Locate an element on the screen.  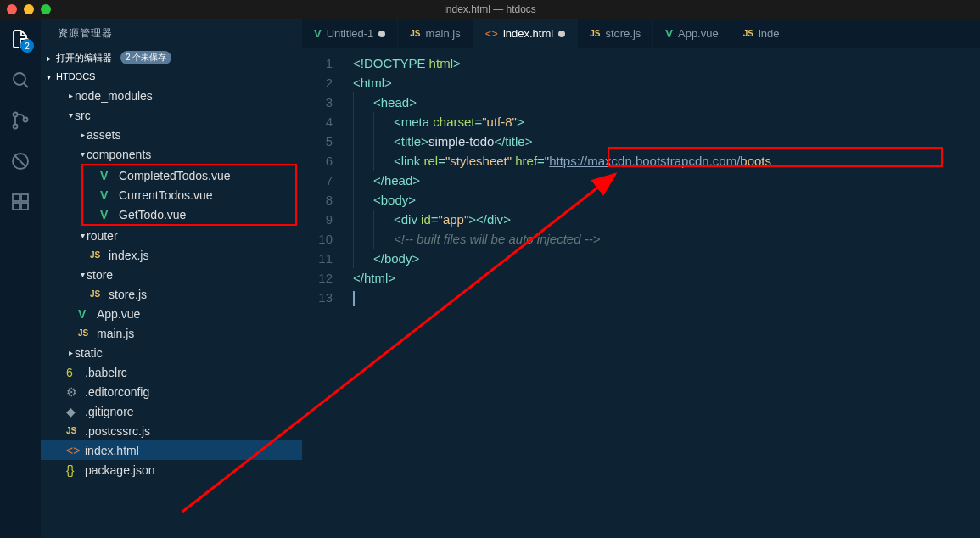
minimize-button is located at coordinates (29, 9).